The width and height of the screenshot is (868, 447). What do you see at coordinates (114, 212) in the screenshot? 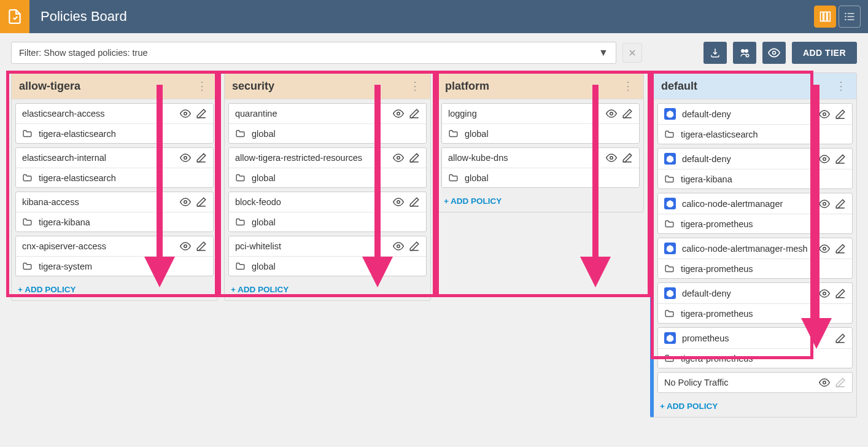
I see `policy-card: kibana-accesstigera-kibana` at bounding box center [114, 212].